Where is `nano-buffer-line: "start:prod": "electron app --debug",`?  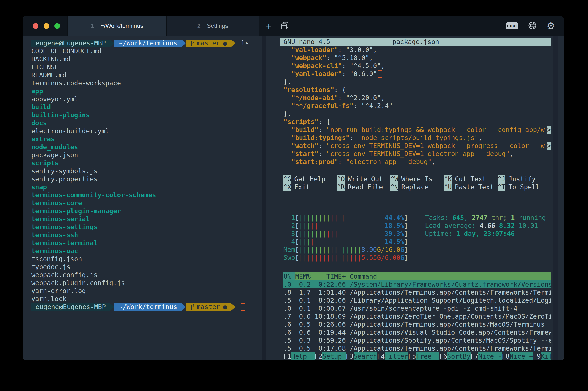 nano-buffer-line: "start:prod": "electron app --debug", is located at coordinates (417, 162).